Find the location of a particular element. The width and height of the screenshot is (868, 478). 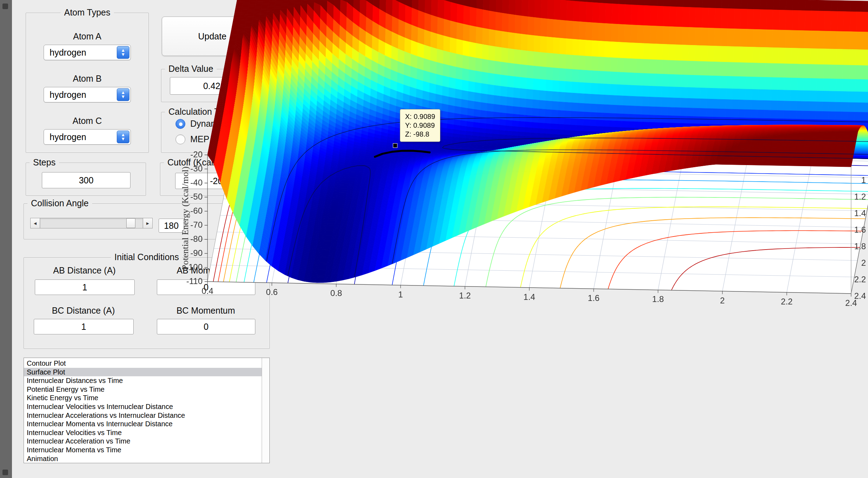

atom-c-dropdown: hydrogen ▲▼ is located at coordinates (87, 137).